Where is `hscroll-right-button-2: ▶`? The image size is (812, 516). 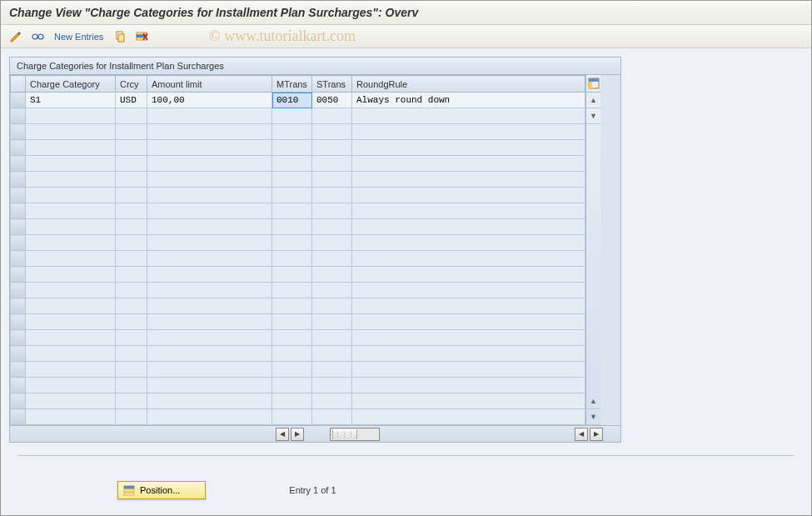 hscroll-right-button-2: ▶ is located at coordinates (596, 434).